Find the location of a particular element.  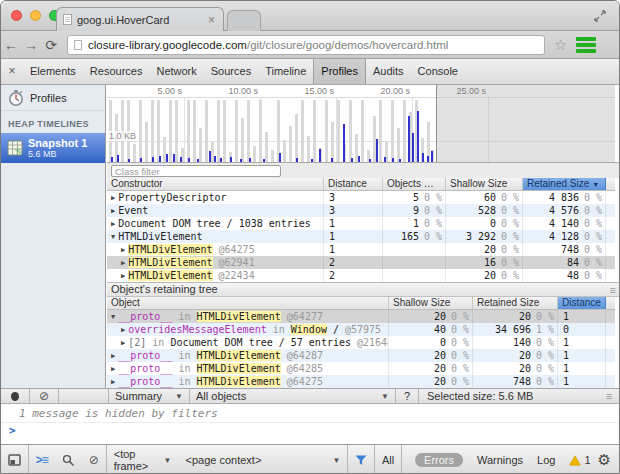

tab-profiles: Profiles is located at coordinates (340, 72).